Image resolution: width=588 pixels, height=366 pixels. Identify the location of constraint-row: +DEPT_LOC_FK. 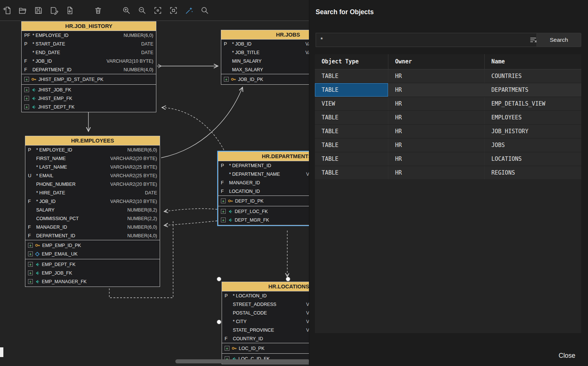
(263, 211).